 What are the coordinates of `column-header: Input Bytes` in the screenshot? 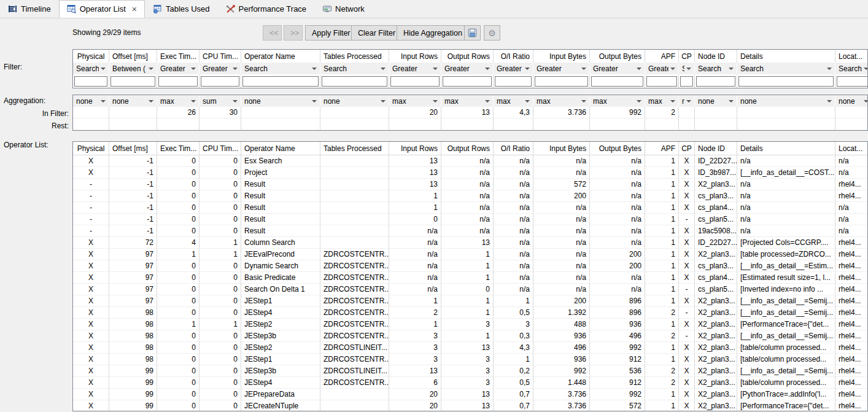 It's located at (562, 149).